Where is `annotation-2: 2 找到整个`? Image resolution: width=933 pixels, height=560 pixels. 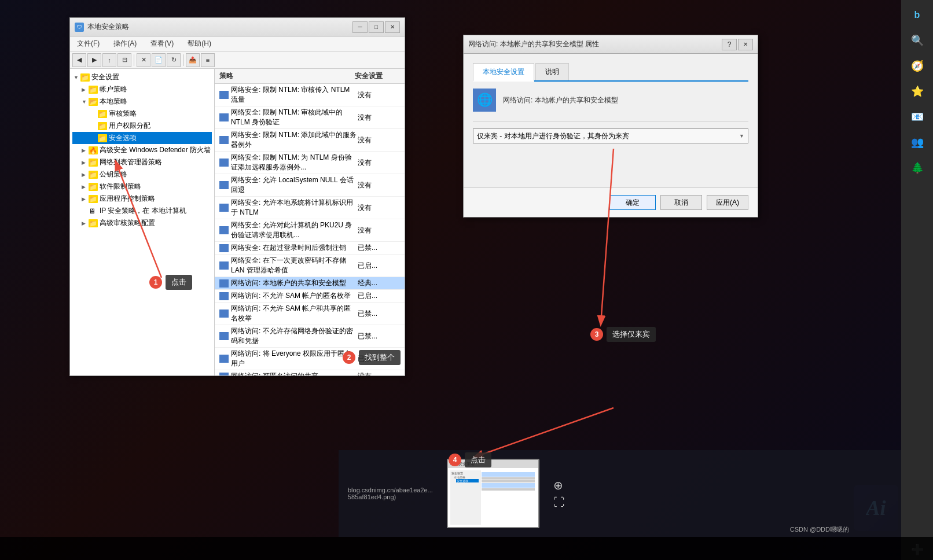 annotation-2: 2 找到整个 is located at coordinates (372, 358).